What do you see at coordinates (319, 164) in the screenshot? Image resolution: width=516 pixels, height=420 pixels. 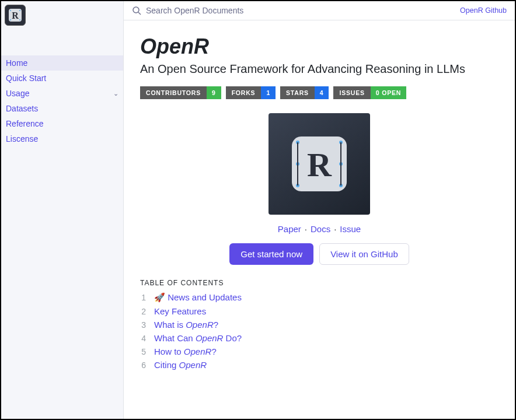 I see `hero-logo-icon: R` at bounding box center [319, 164].